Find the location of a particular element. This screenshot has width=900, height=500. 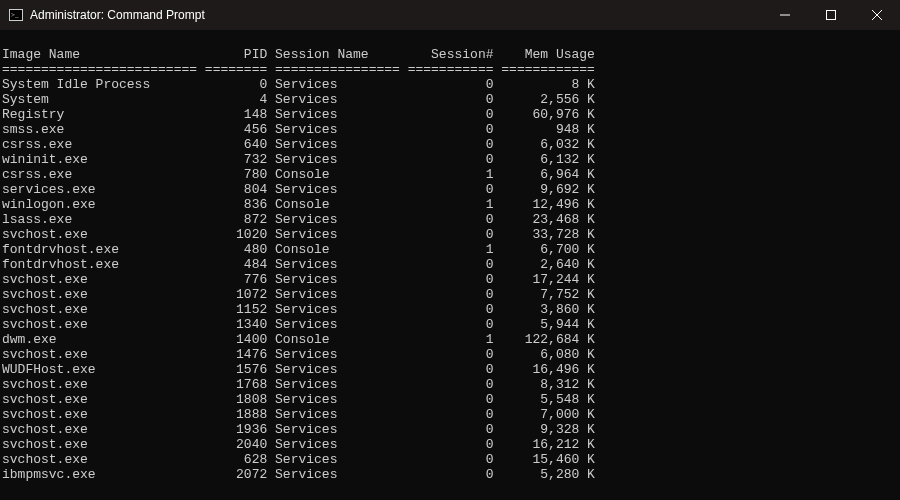

process-row: csrss.exe 640 Services 0 6,032 K is located at coordinates (450, 144).